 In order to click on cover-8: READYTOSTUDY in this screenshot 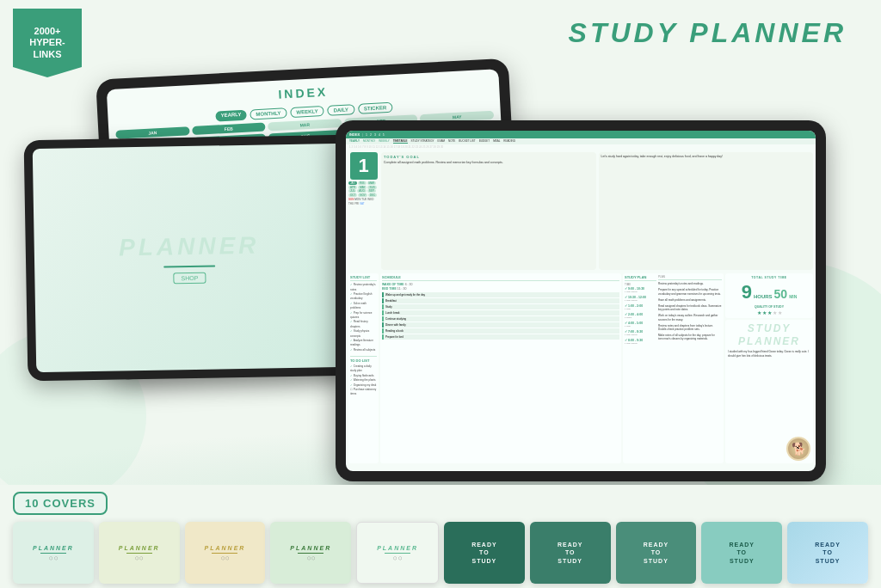, I will do `click(656, 553)`.